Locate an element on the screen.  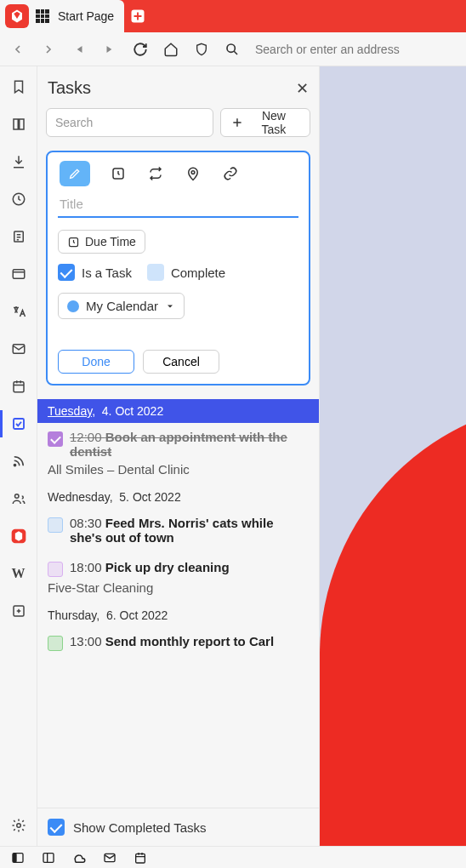
calendar-color-dot is located at coordinates (73, 306).